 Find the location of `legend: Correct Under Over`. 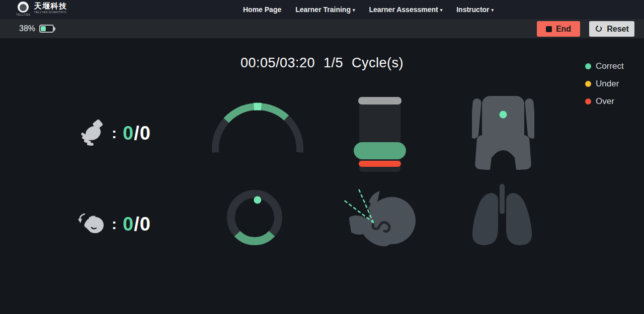

legend: Correct Under Over is located at coordinates (605, 84).